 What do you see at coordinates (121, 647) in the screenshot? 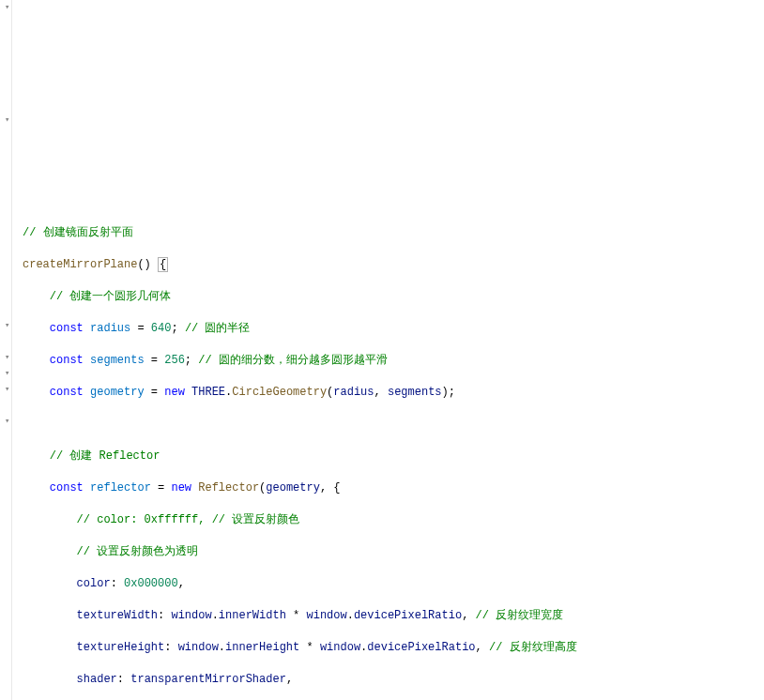
I see `prop: textureHeight` at bounding box center [121, 647].